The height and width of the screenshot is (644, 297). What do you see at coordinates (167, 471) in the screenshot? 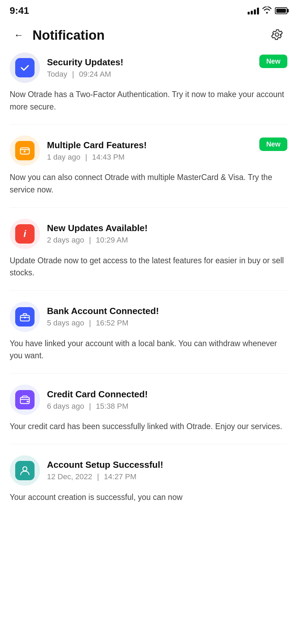
I see `notif-text-account: Account Setup Successful! 12 Dec, 2022 |…` at bounding box center [167, 471].